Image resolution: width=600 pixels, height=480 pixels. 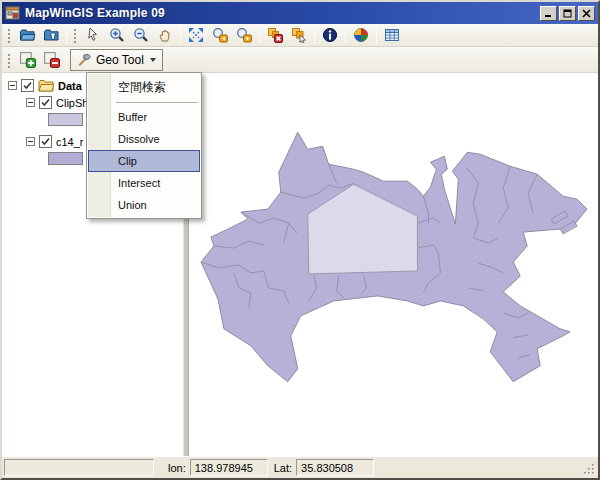 I want to click on menu-item-union: Union, so click(x=144, y=205).